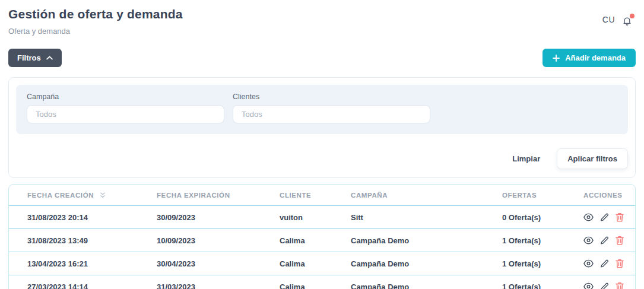 This screenshot has height=289, width=644. Describe the element at coordinates (322, 58) in the screenshot. I see `toolbar: Filtros Añadir demanda` at that location.